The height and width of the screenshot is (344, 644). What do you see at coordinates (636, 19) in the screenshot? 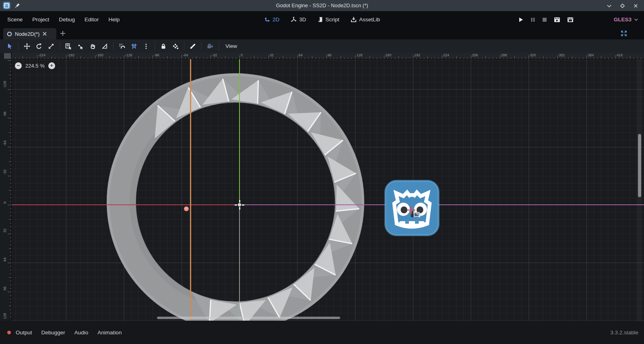
I see `chevron-down-icon` at bounding box center [636, 19].